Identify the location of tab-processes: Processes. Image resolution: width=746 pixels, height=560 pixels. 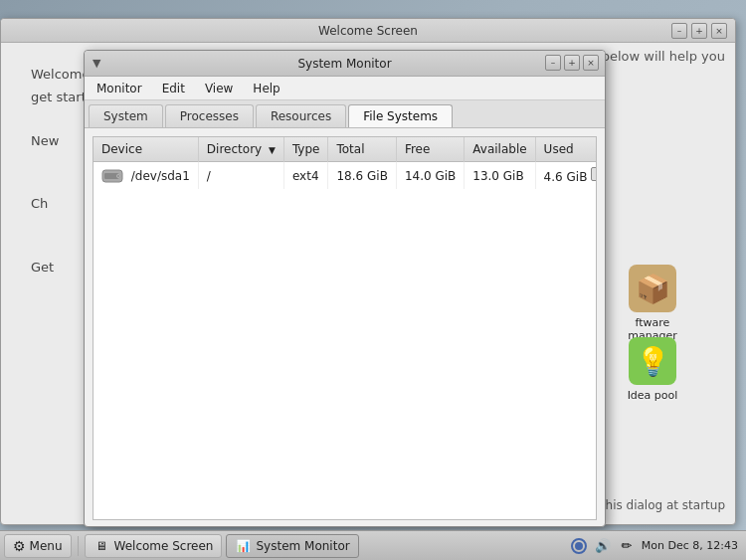
(209, 115).